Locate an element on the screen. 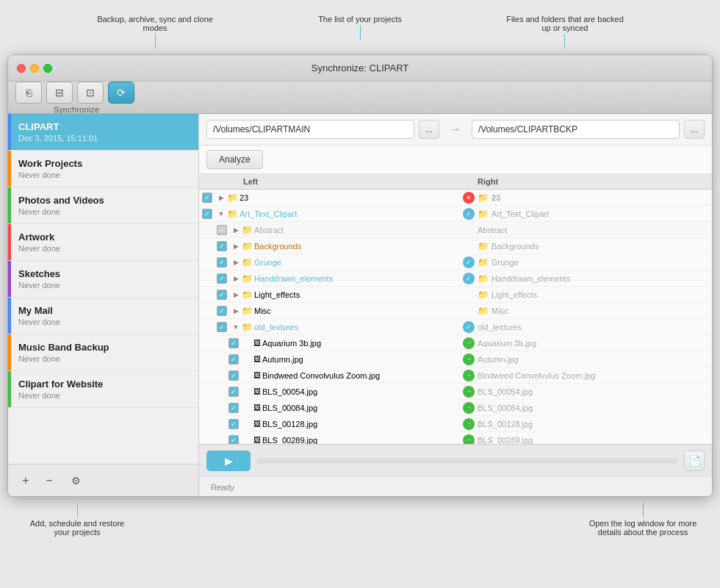  annot-bottom-line-right is located at coordinates (644, 510).